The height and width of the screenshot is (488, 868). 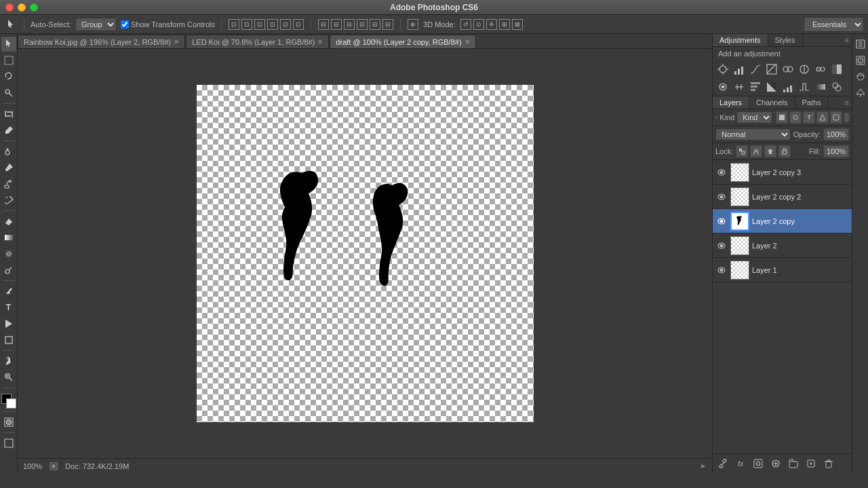 I want to click on create-layer-icon, so click(x=811, y=464).